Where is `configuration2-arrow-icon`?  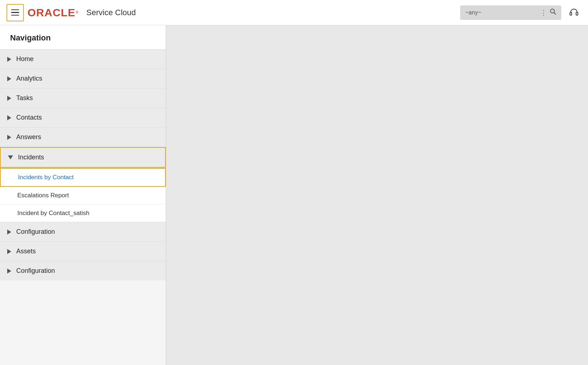 configuration2-arrow-icon is located at coordinates (9, 271).